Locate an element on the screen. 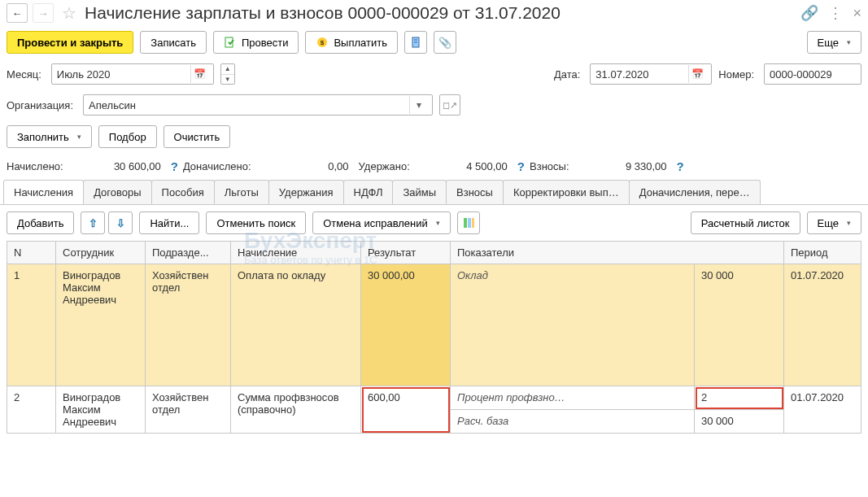  post-button: Провести is located at coordinates (256, 42).